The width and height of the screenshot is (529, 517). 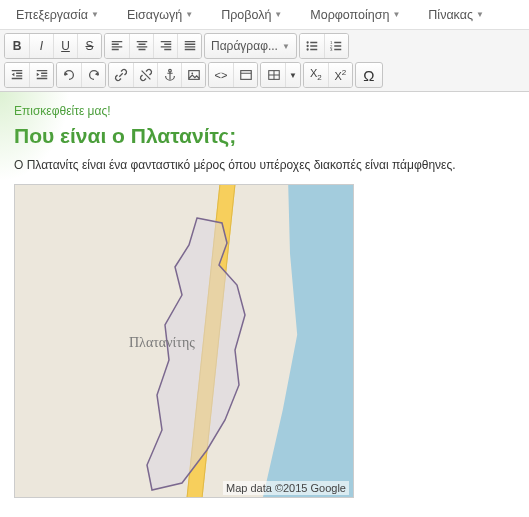 I want to click on undo-button, so click(x=69, y=75).